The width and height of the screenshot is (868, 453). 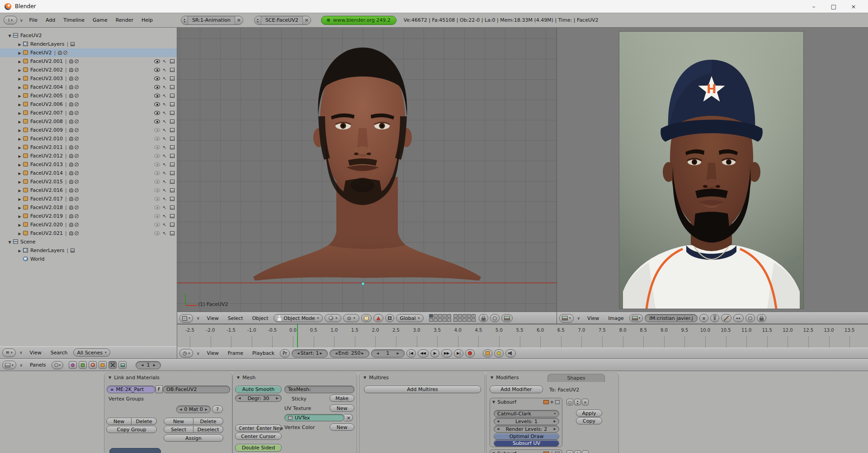 I want to click on panel-header: ▼ Mesh, so click(x=246, y=377).